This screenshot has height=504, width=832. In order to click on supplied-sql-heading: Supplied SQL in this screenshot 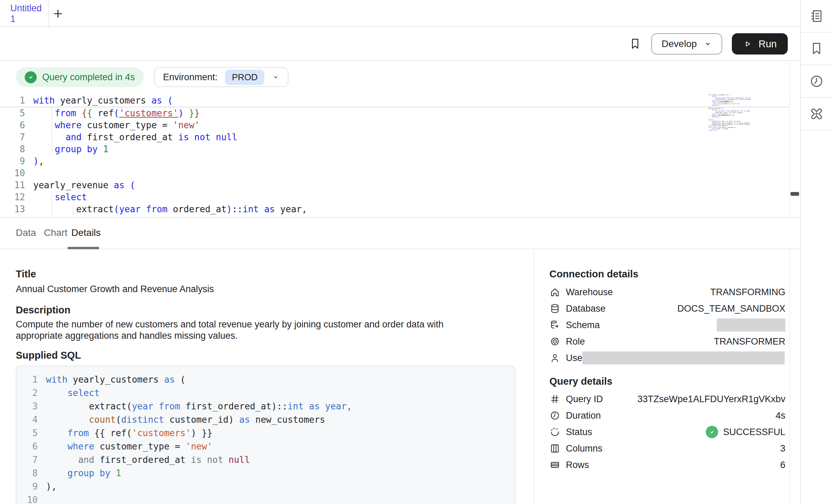, I will do `click(48, 355)`.